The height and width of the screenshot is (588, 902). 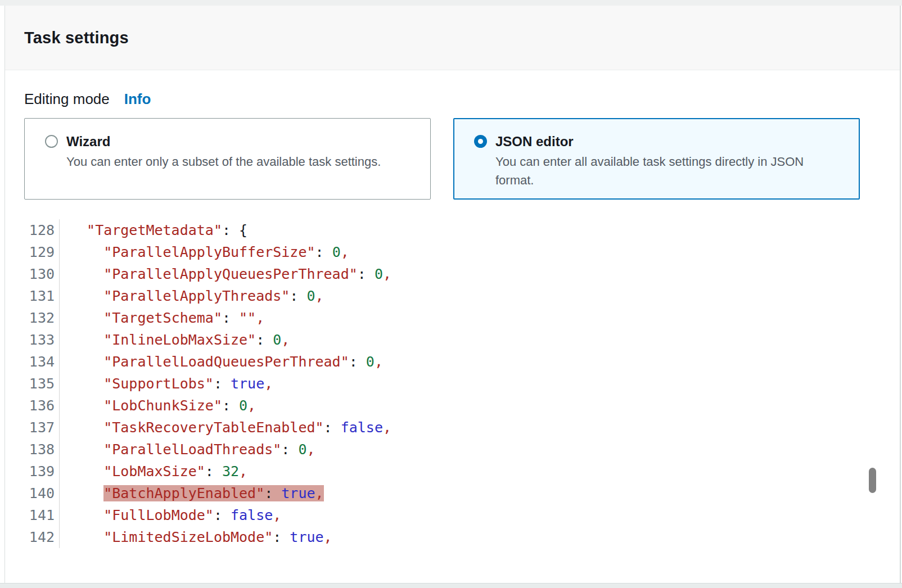 I want to click on line-number: 139, so click(x=33, y=471).